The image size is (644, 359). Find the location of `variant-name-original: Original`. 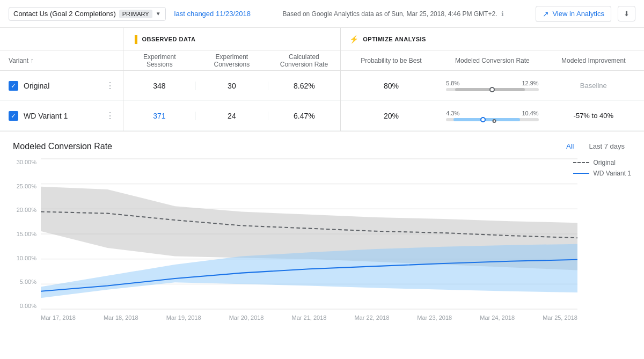

variant-name-original: Original is located at coordinates (62, 86).